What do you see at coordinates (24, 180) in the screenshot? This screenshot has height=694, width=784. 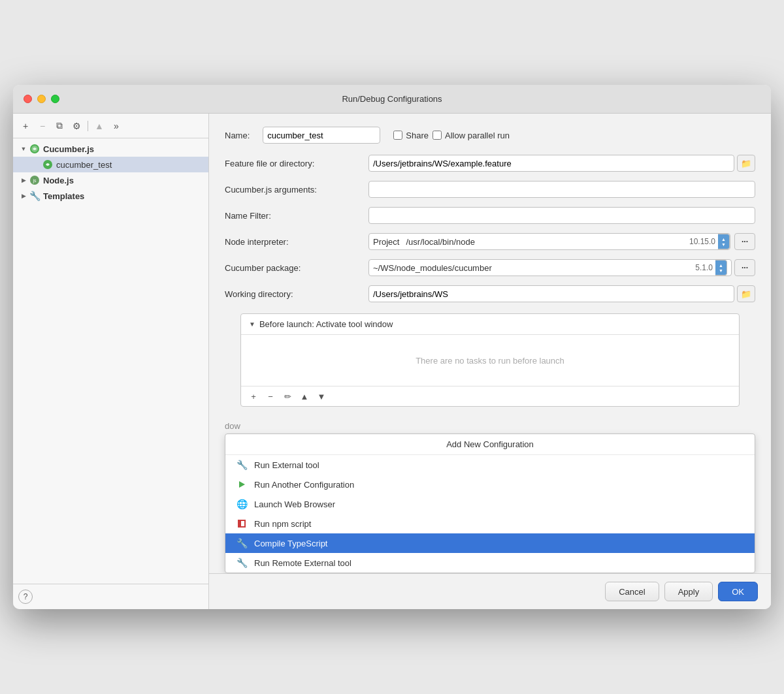 I see `expand-arrow-nodejs: ▶` at bounding box center [24, 180].